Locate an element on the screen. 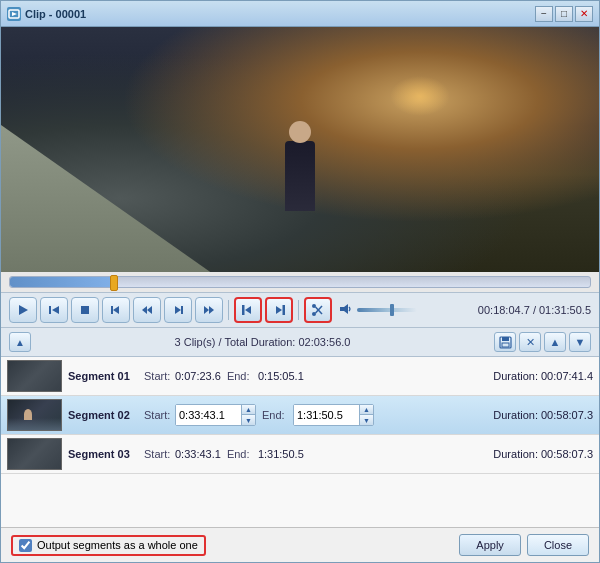 The image size is (600, 563). next-frame-button is located at coordinates (178, 310).